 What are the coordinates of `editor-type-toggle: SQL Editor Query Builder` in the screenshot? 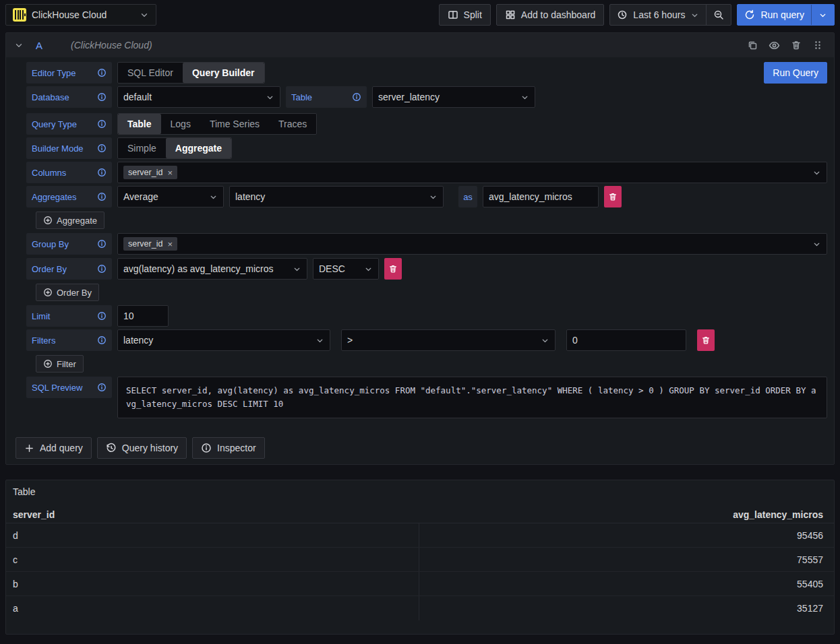 It's located at (191, 73).